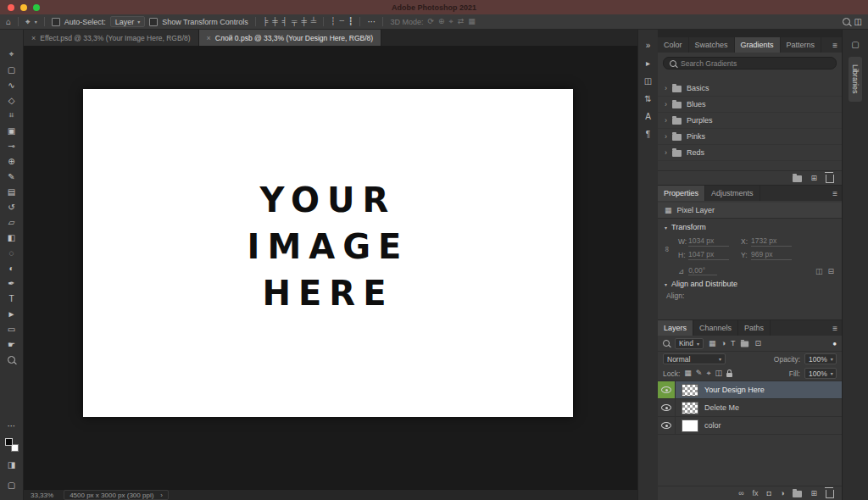 The image size is (868, 500). What do you see at coordinates (814, 493) in the screenshot?
I see `new-layer-icon: ⊞` at bounding box center [814, 493].